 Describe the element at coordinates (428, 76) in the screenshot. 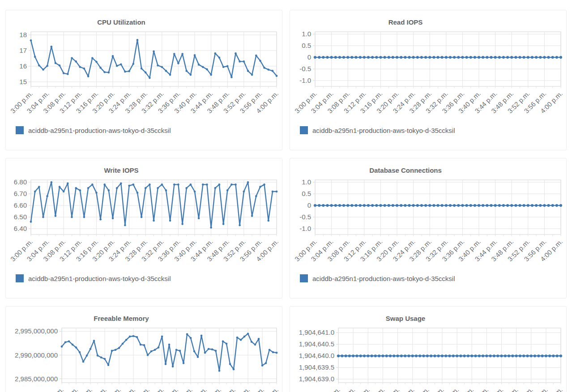

I see `read-iops-chart: 1.00.50-0.5-1.03:00 p.m.3:04 p.m.3:08 p.…` at that location.